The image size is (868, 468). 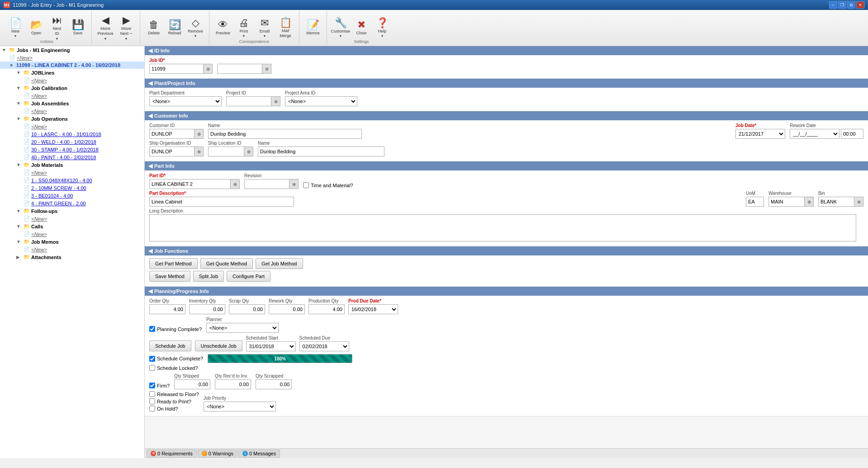 I want to click on sidebar-item-attachments: ▶ 📁 Attachments, so click(x=72, y=257).